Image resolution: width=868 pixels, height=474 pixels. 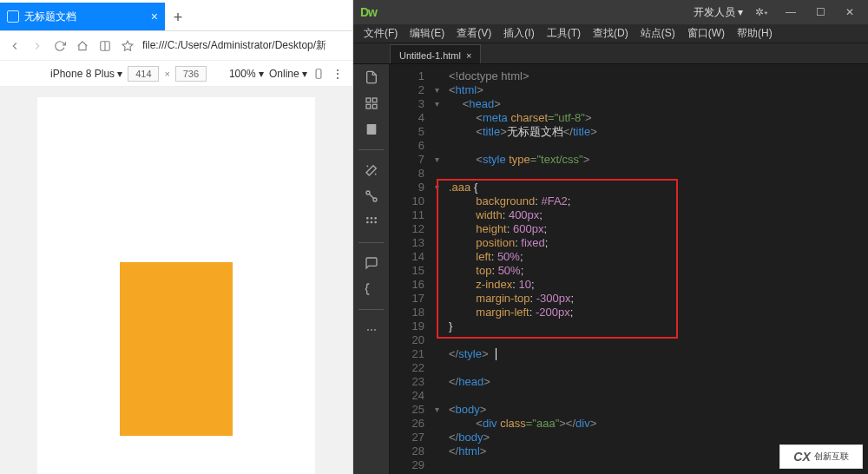 I want to click on code-line-23: </head>, so click(x=658, y=382).